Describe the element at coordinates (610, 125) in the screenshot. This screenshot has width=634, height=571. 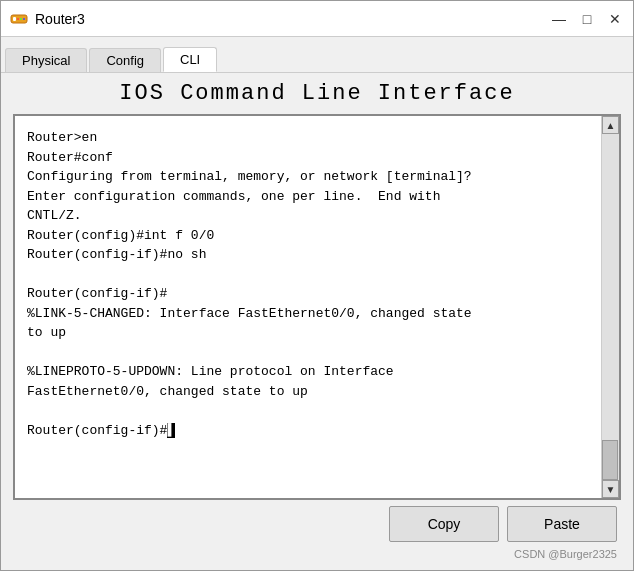
I see `scrollbar-up-button: ▲` at that location.